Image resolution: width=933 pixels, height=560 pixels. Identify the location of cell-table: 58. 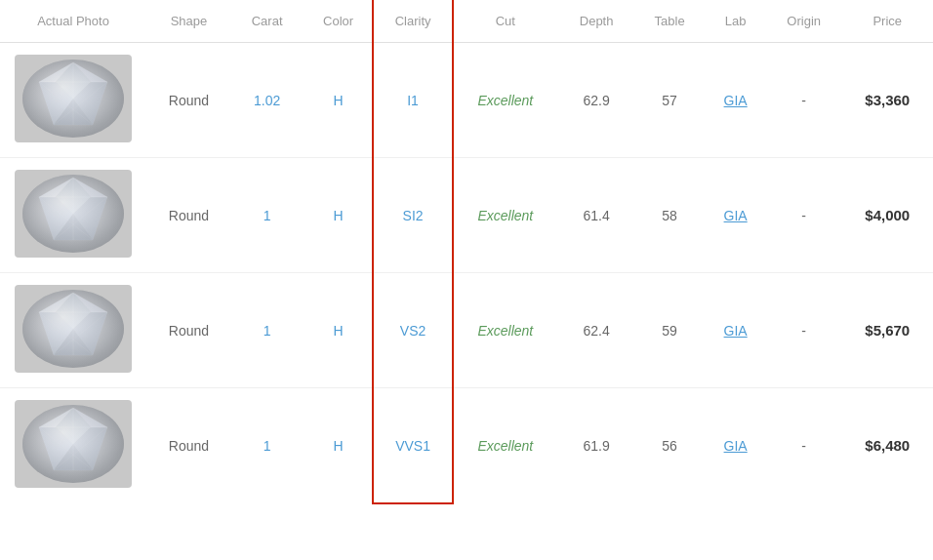
(669, 216).